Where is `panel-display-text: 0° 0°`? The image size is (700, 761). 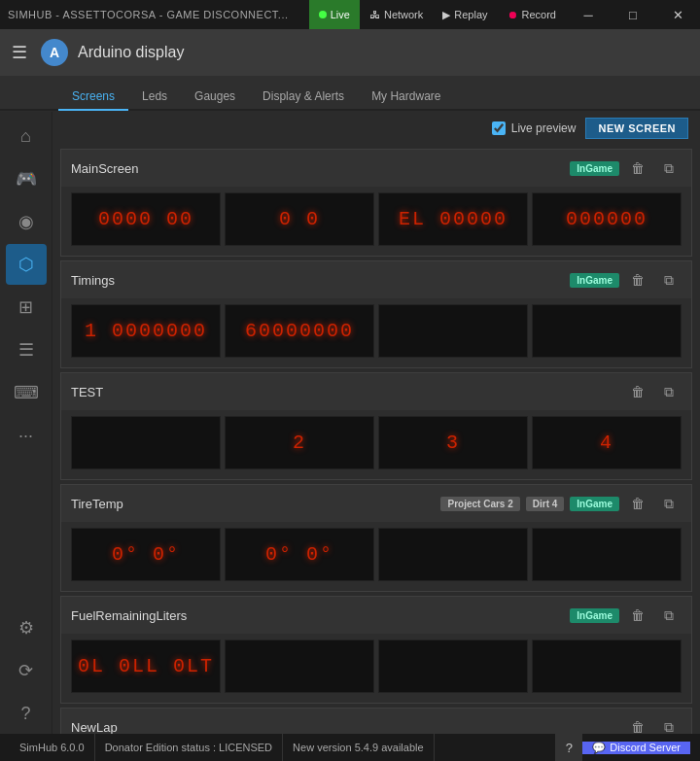
panel-display-text: 0° 0° is located at coordinates (146, 554).